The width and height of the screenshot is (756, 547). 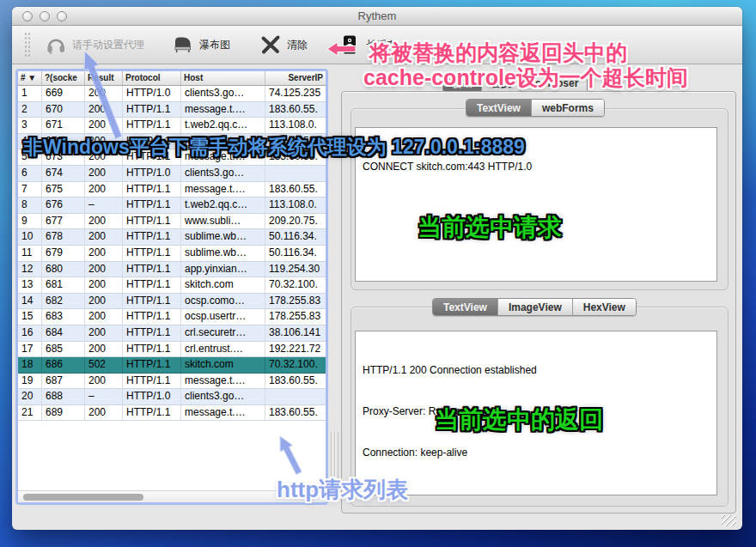 I want to click on table-cell: 678, so click(x=64, y=237).